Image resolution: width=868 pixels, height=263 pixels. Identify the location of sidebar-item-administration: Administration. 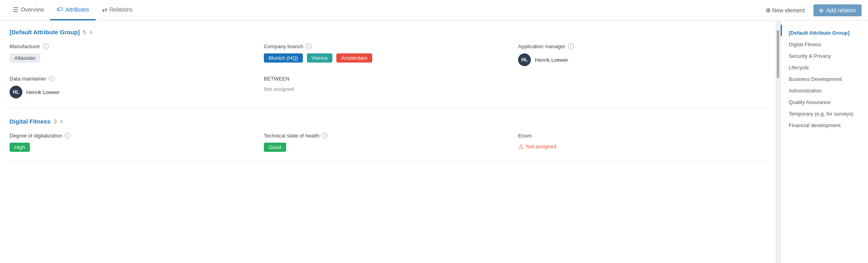
(824, 91).